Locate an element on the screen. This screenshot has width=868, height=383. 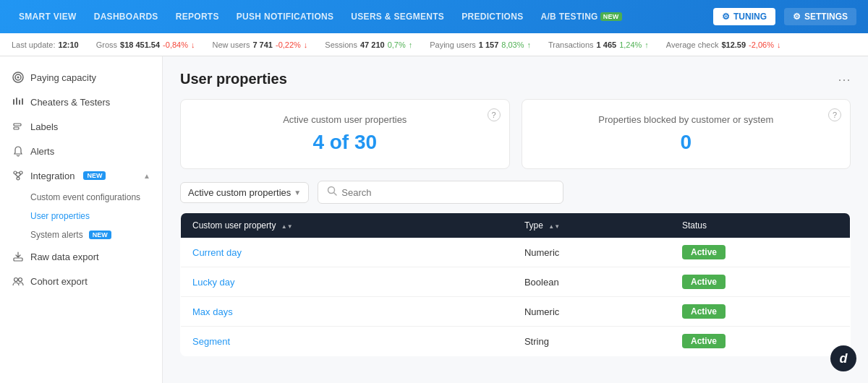
cell-type: String is located at coordinates (592, 341).